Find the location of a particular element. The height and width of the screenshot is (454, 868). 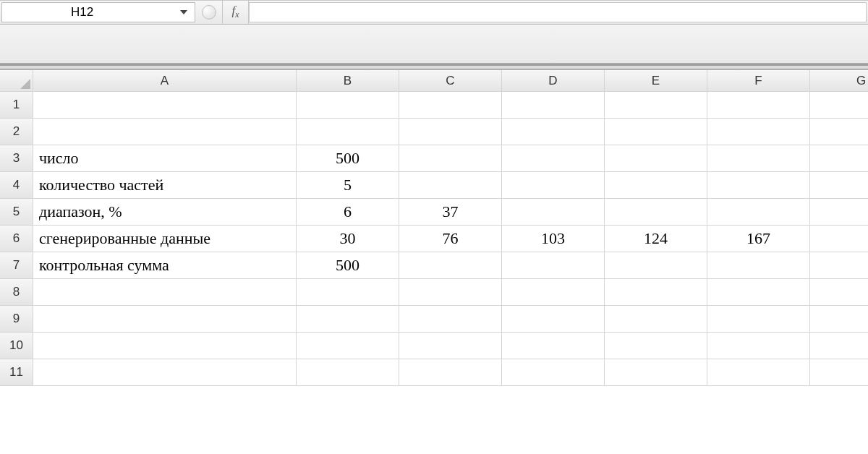

cell-D2 is located at coordinates (553, 132).